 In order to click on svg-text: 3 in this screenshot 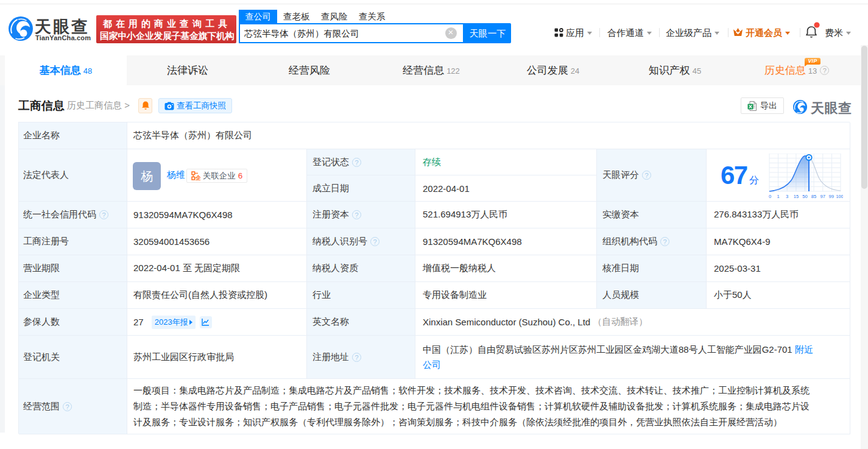, I will do `click(787, 196)`.